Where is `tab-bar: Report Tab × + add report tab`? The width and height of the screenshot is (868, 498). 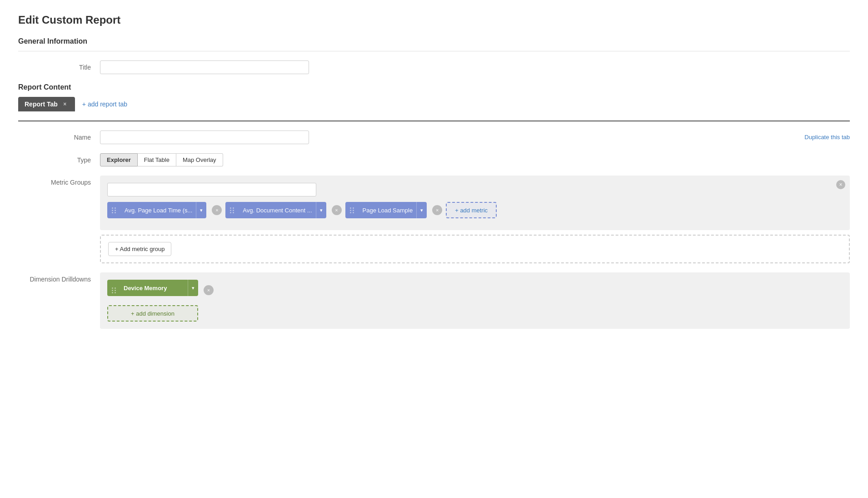
tab-bar: Report Tab × + add report tab is located at coordinates (434, 104).